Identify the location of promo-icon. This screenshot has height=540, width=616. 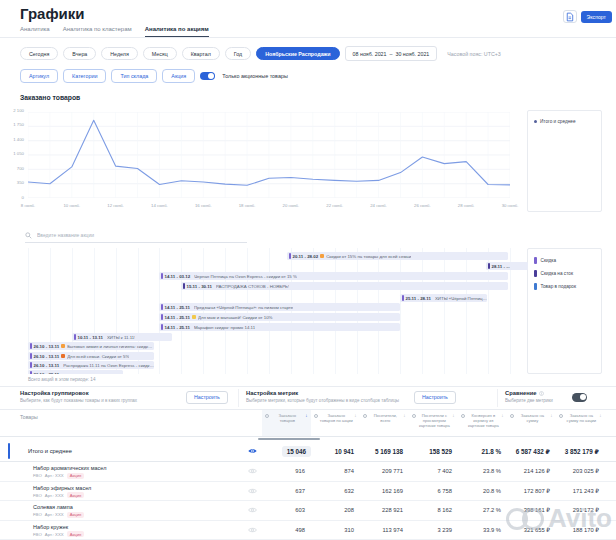
(322, 256).